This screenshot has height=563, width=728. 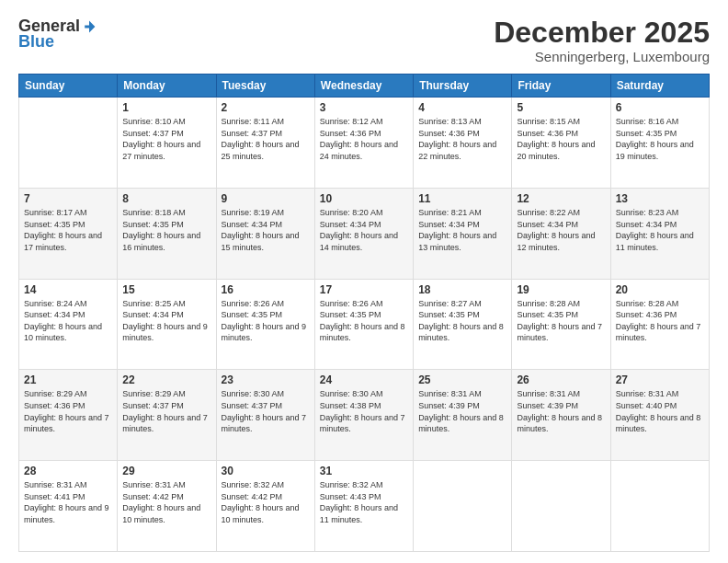 What do you see at coordinates (364, 230) in the screenshot?
I see `cell-info: Sunrise: 8:20 AMSunset: 4:34 PMDaylight:…` at bounding box center [364, 230].